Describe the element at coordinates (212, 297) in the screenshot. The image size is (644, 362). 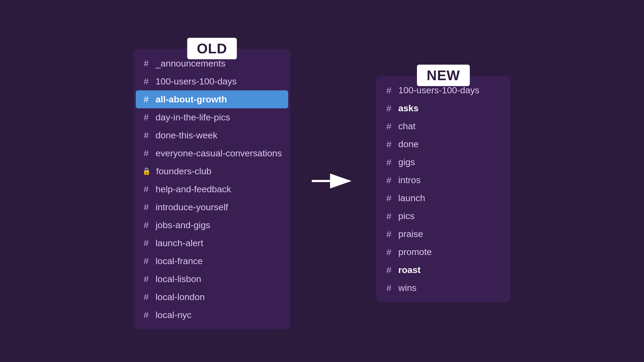
I see `channel-item-local-london: #local-london` at that location.